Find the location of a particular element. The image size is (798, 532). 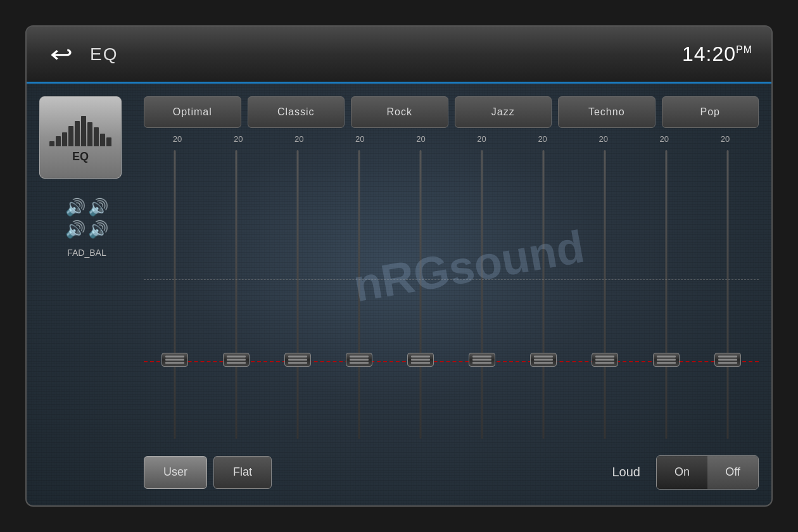

back-icon: ↩ is located at coordinates (61, 54).